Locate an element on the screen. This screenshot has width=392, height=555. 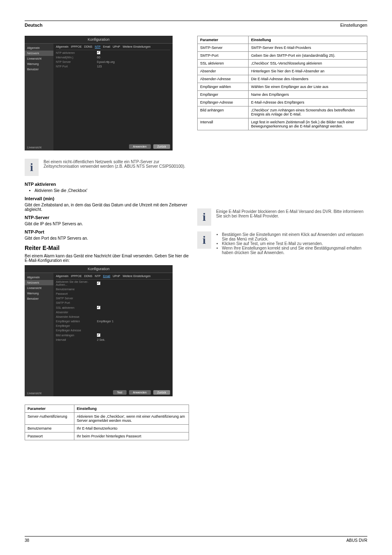
table-cell: Intervall is located at coordinates (223, 124).